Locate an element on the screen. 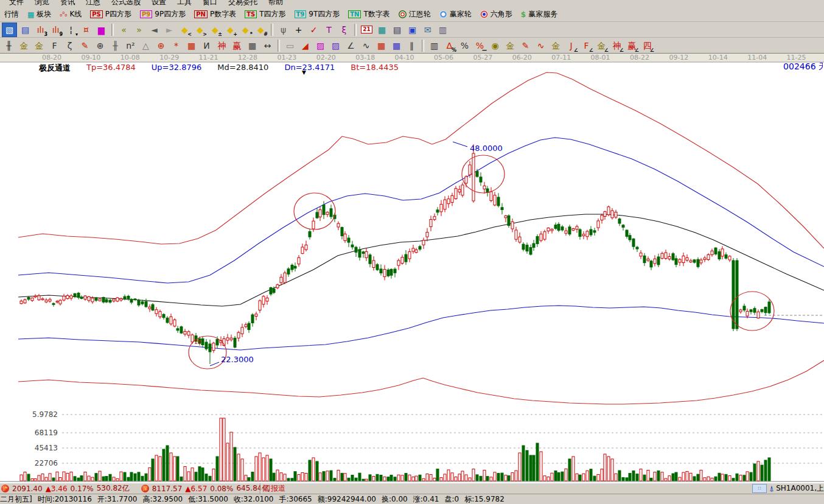 Image resolution: width=824 pixels, height=504 pixels. menu-item-1: 浏览 is located at coordinates (42, 4).